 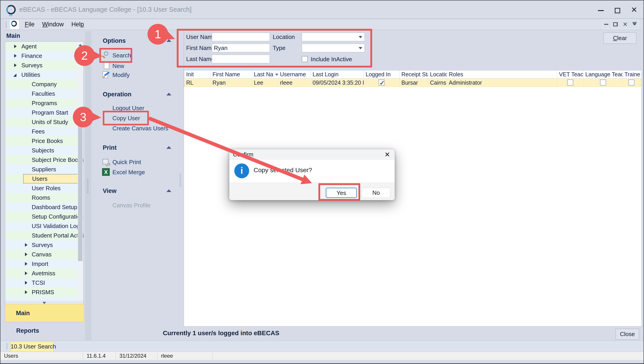 I want to click on column-header-last-na: Last Na, so click(x=265, y=74).